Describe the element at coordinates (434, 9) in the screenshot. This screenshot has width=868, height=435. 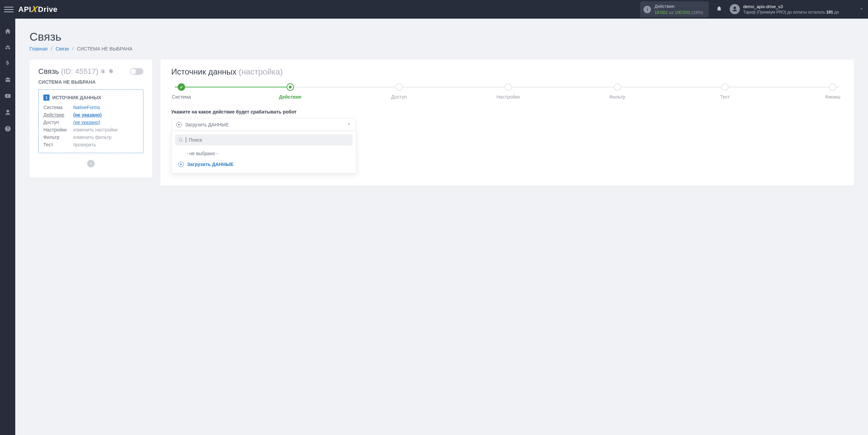
I see `topbar: API X Drive i Действия: 18'002 из 100'00…` at that location.